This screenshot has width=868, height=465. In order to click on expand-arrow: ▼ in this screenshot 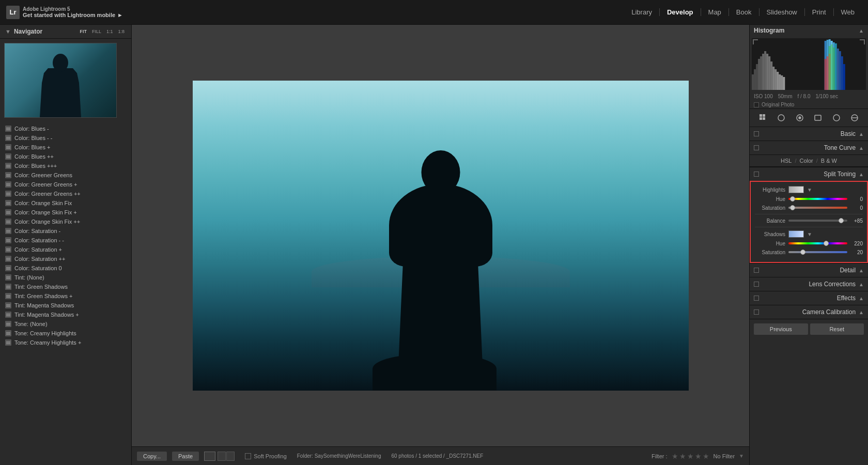, I will do `click(741, 456)`.